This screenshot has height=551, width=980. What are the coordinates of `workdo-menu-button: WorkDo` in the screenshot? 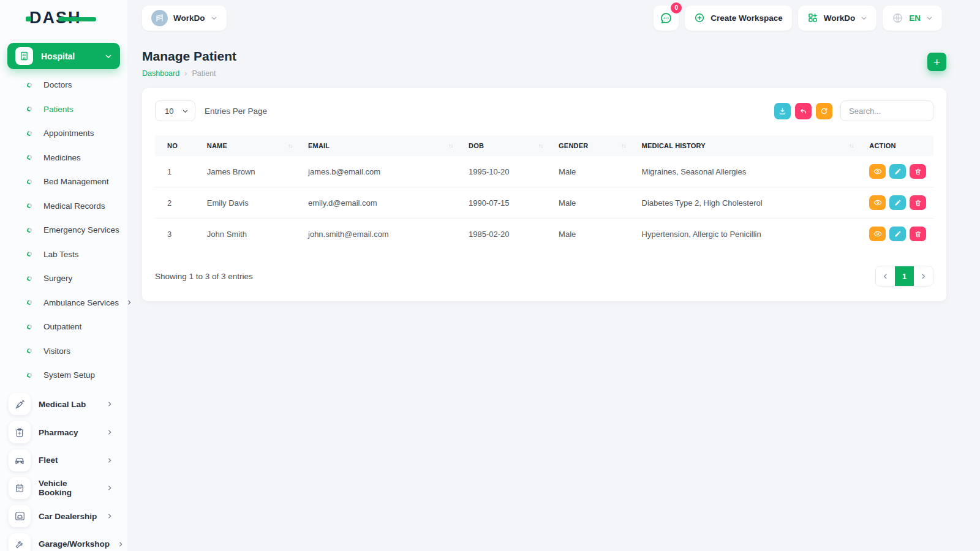 It's located at (838, 18).